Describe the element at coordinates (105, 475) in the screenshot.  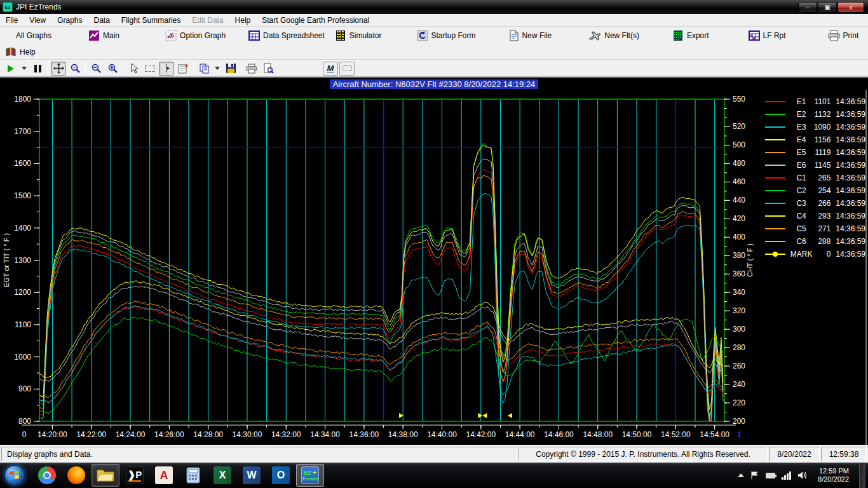
I see `taskbar-file-explorer` at that location.